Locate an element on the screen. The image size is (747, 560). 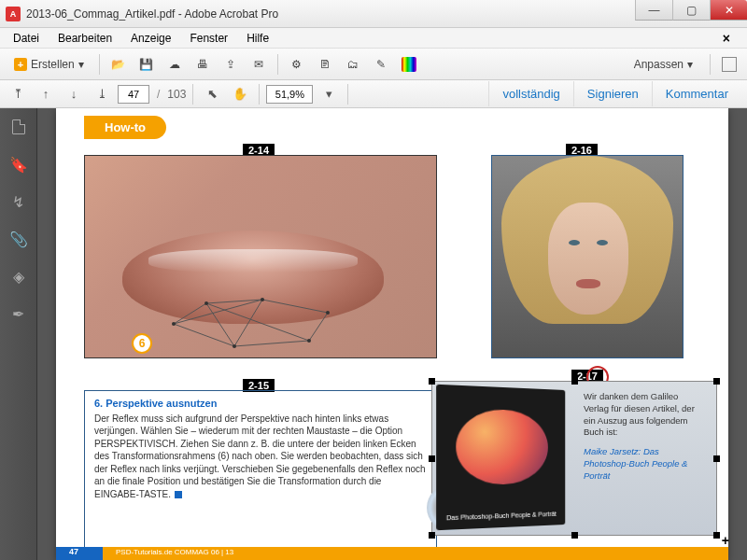
layers-panel-button: ◈ is located at coordinates (19, 276).